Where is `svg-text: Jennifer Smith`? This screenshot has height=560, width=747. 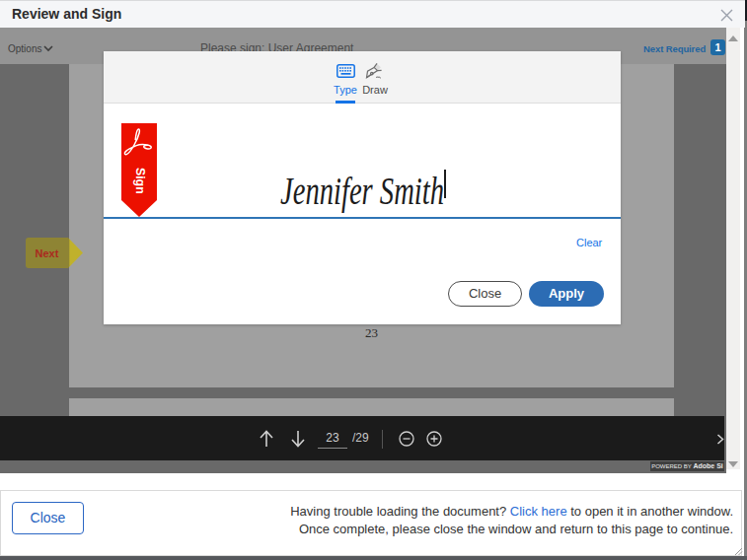 svg-text: Jennifer Smith is located at coordinates (362, 191).